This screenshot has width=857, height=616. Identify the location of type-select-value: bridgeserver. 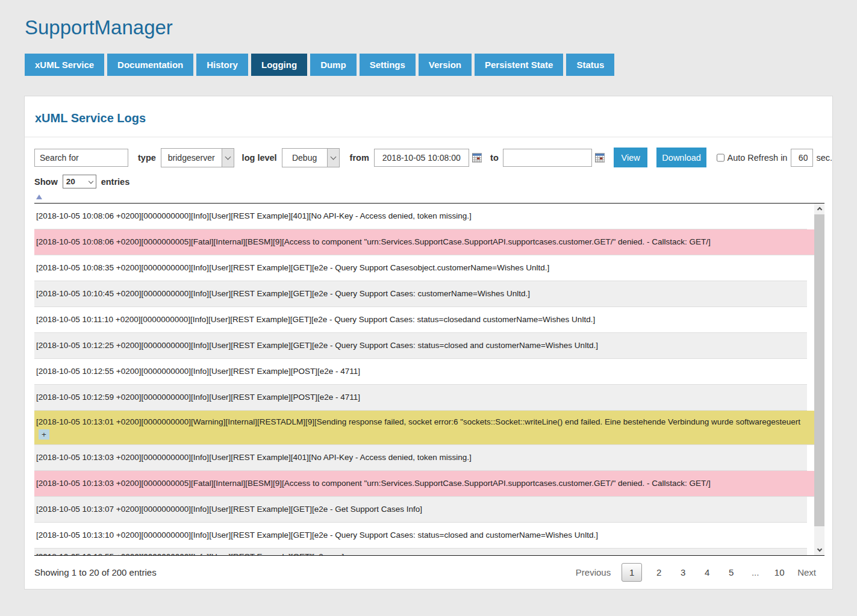
(192, 158).